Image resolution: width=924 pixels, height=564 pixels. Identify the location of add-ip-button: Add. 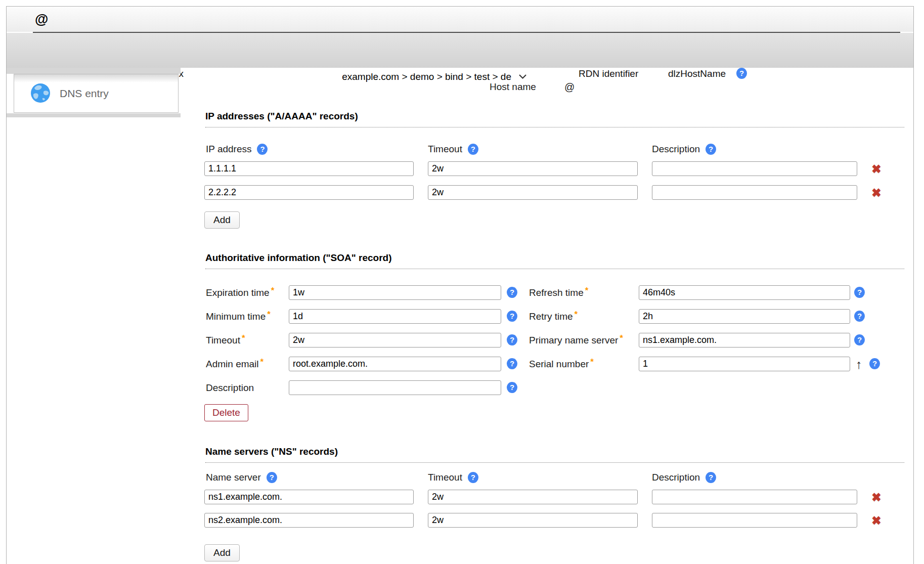
(222, 220).